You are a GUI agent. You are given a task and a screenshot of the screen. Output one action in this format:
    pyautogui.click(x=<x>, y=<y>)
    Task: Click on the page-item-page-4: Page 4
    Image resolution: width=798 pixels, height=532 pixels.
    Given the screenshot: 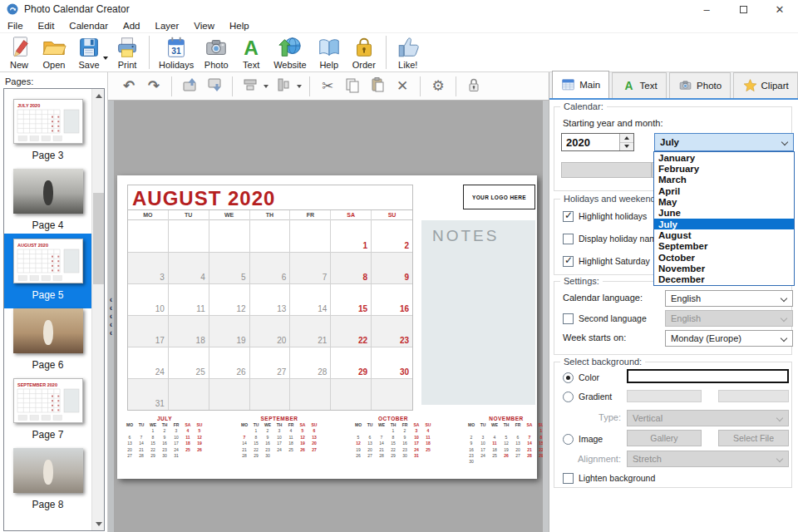 What is the action you would take?
    pyautogui.click(x=48, y=204)
    